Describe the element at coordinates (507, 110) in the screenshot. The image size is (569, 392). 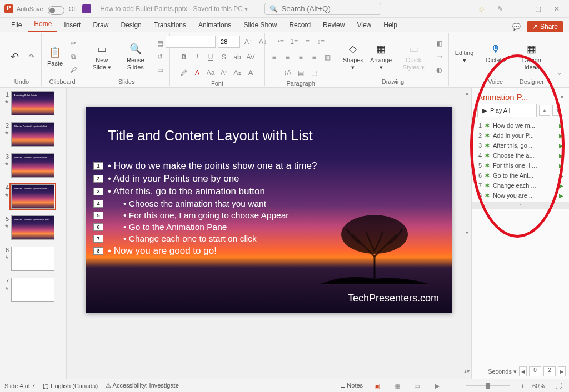
I see `play-all-button: ▶ Play All` at that location.